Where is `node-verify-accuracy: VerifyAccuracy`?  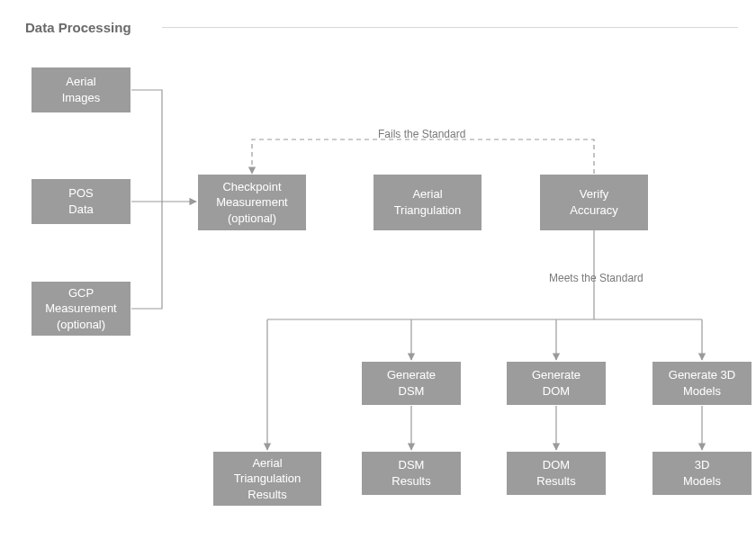 node-verify-accuracy: VerifyAccuracy is located at coordinates (594, 202).